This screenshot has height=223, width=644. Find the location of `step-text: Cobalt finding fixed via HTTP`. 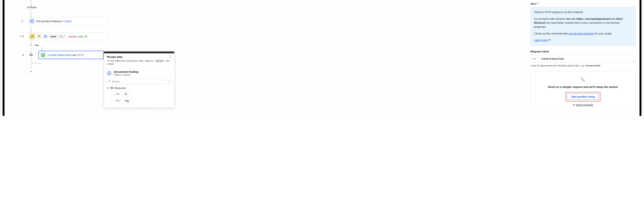

step-text: Cobalt finding fixed via HTTP is located at coordinates (66, 55).